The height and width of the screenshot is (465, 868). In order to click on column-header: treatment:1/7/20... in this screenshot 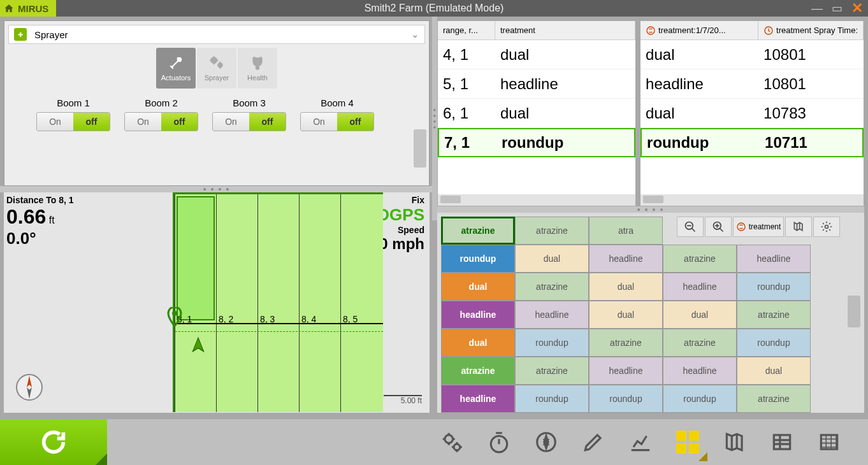, I will do `click(700, 31)`.